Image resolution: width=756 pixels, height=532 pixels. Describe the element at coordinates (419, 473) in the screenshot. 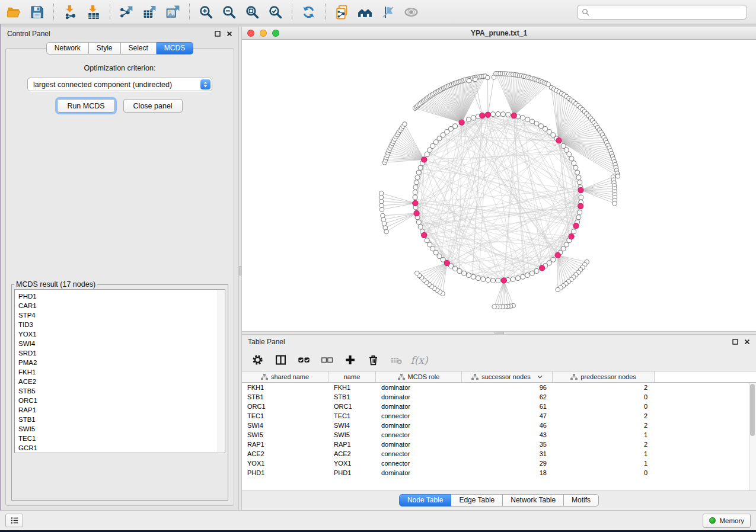

I see `mcds-role-cell: dominator` at that location.